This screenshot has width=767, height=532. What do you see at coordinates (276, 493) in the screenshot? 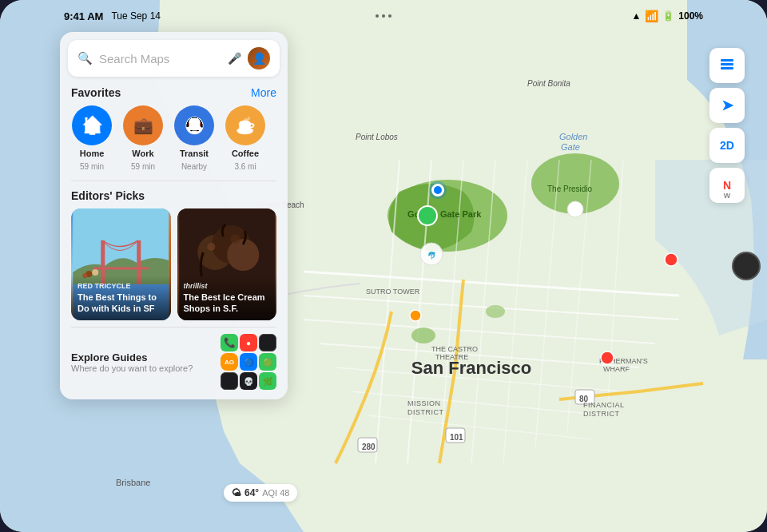
I see `weather-aqi: AQI 48` at bounding box center [276, 493].